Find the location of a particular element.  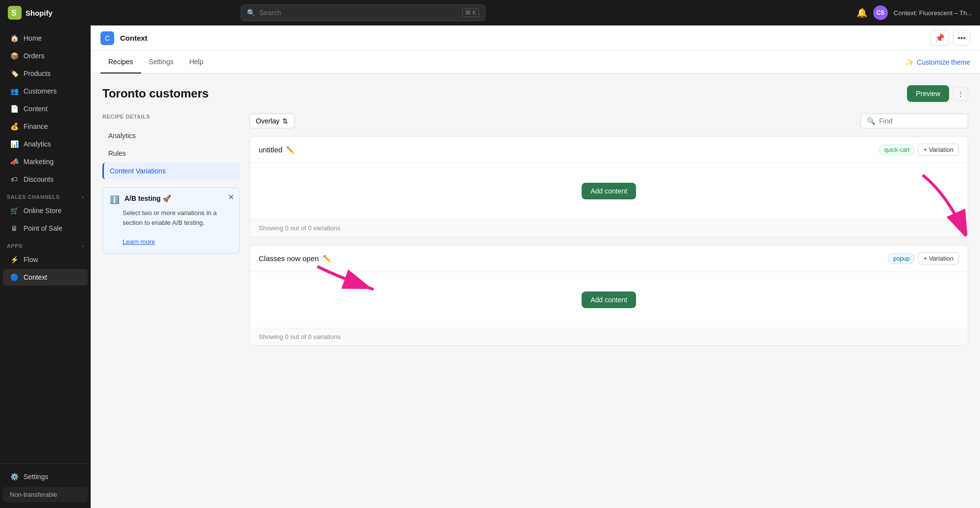

sidebar-item-label: Content is located at coordinates (35, 109).